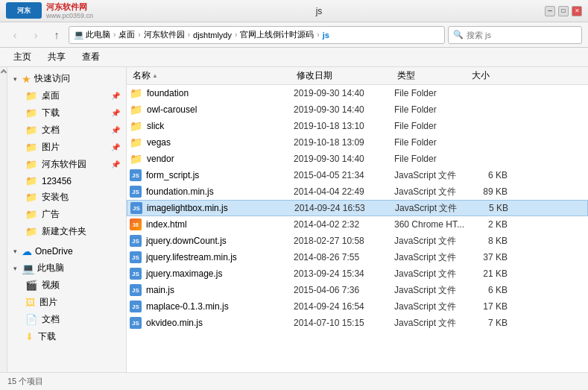  What do you see at coordinates (67, 285) in the screenshot?
I see `sidebar-item-videos: 🎬 视频` at bounding box center [67, 285].